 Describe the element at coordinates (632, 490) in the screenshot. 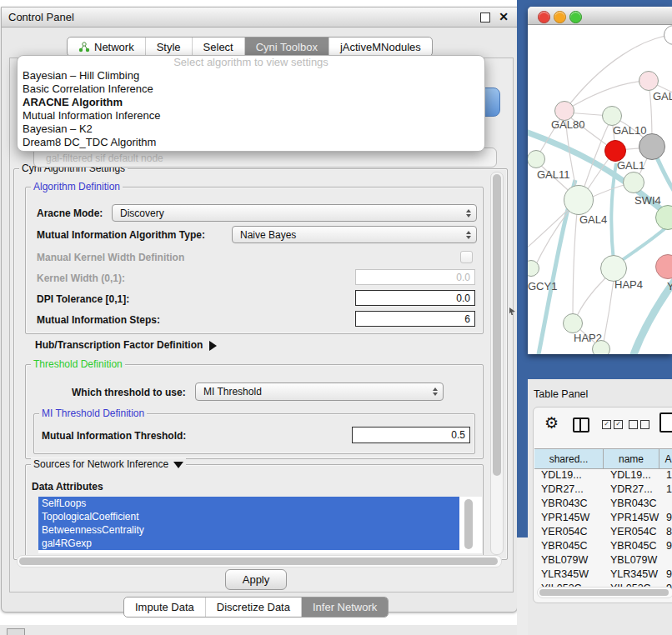

I see `table-cell: YDR27...` at that location.